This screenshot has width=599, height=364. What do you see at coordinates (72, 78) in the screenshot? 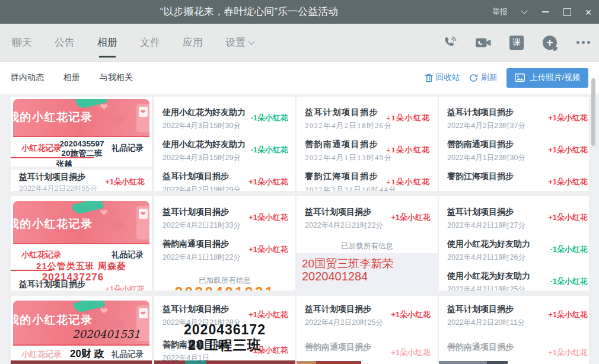
I see `filter-album: 相册` at bounding box center [72, 78].